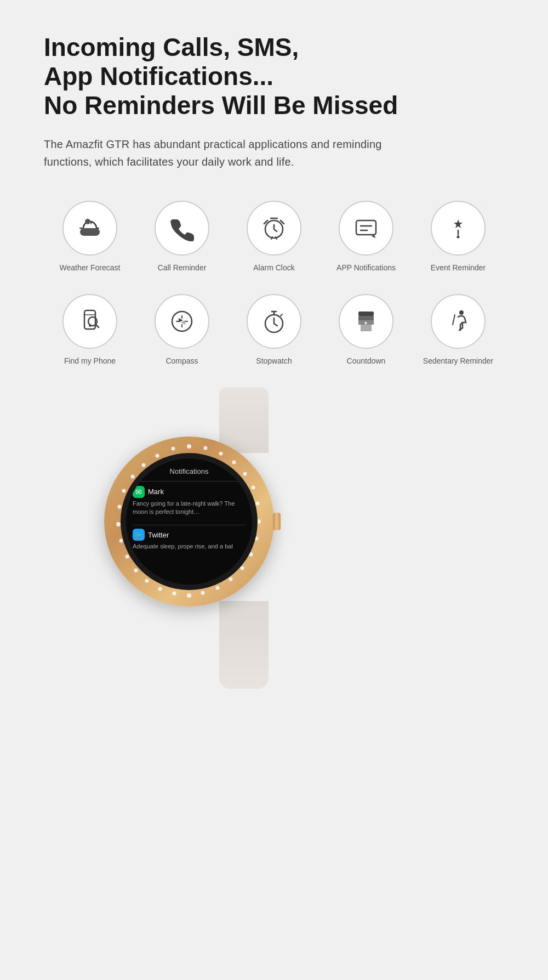  I want to click on feature-weather-forecast: Weather Forecast, so click(90, 236).